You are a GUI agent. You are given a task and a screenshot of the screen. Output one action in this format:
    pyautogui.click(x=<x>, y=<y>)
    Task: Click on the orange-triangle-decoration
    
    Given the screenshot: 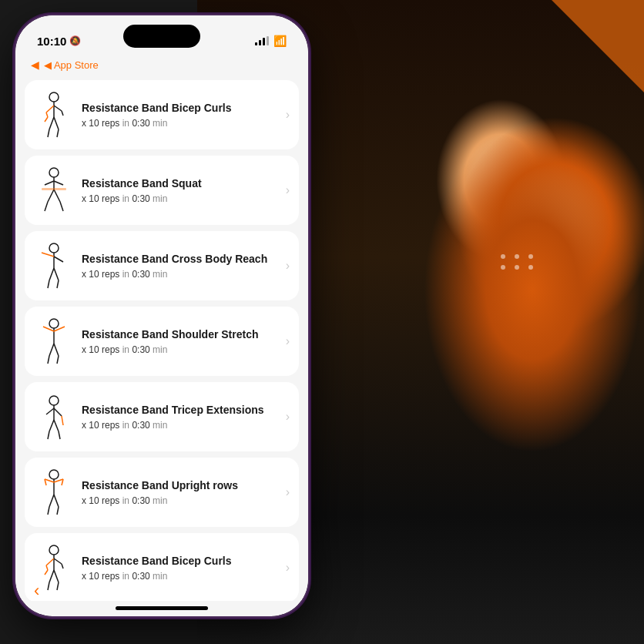 What is the action you would take?
    pyautogui.click(x=598, y=46)
    